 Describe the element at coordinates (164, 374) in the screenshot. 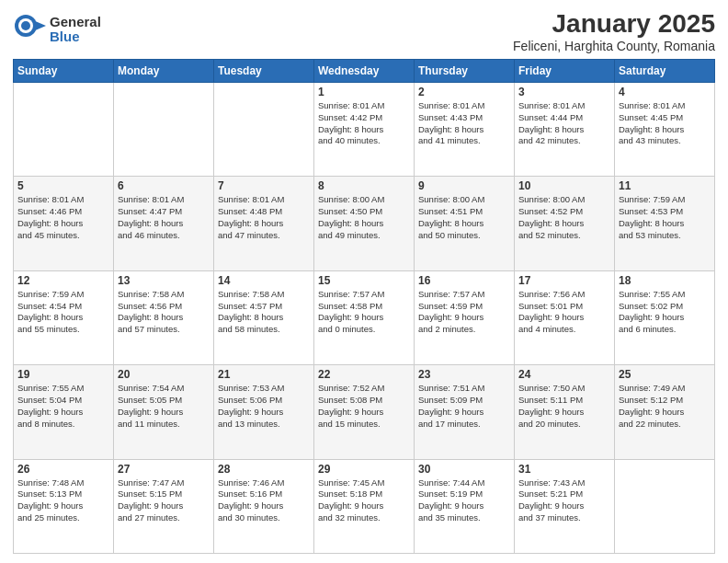

I see `day-number: 20` at that location.